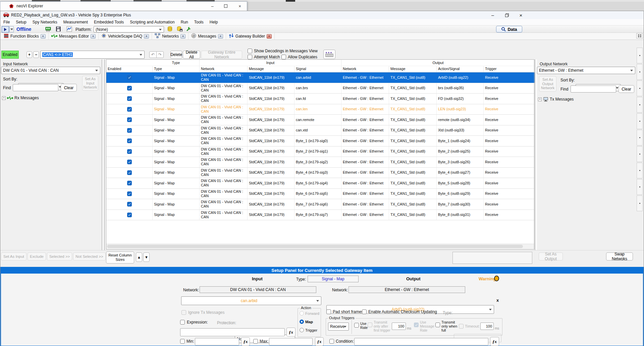  I want to click on action-forward-radio: Forward, so click(309, 313).